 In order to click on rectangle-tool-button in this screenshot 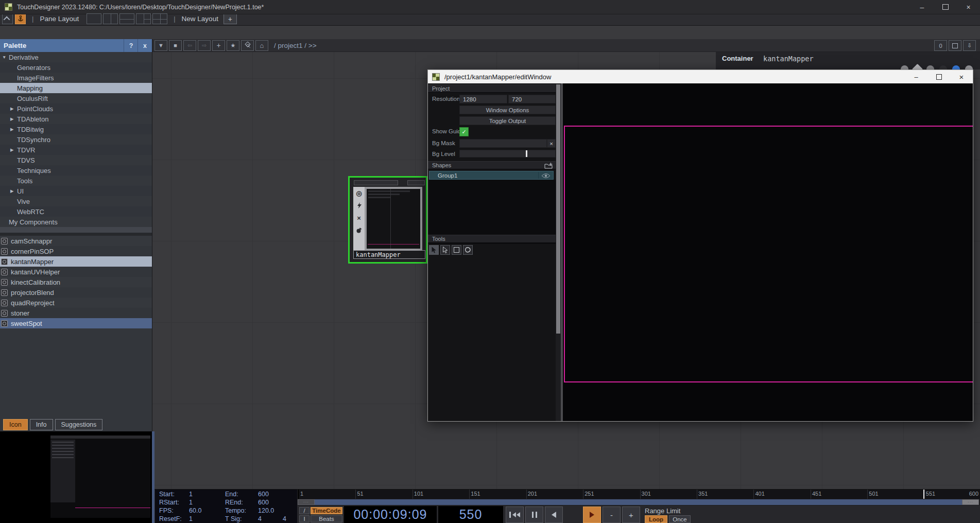, I will do `click(456, 250)`.